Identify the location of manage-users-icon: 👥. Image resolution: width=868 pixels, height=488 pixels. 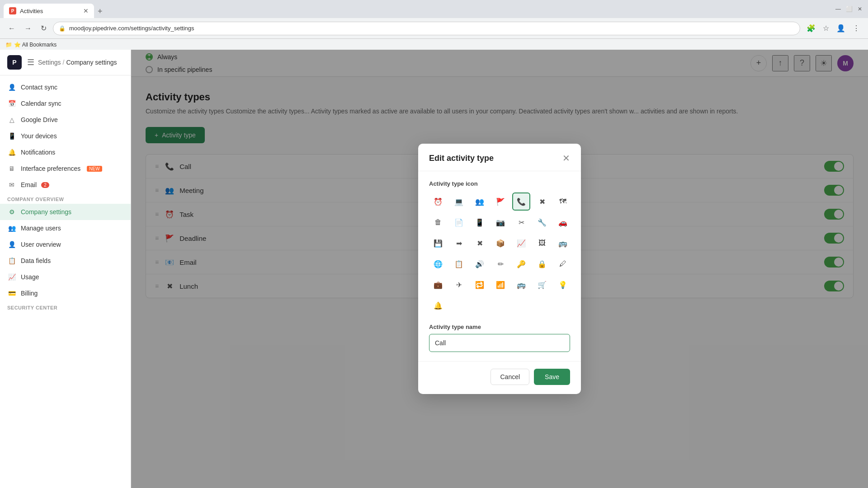
(12, 228).